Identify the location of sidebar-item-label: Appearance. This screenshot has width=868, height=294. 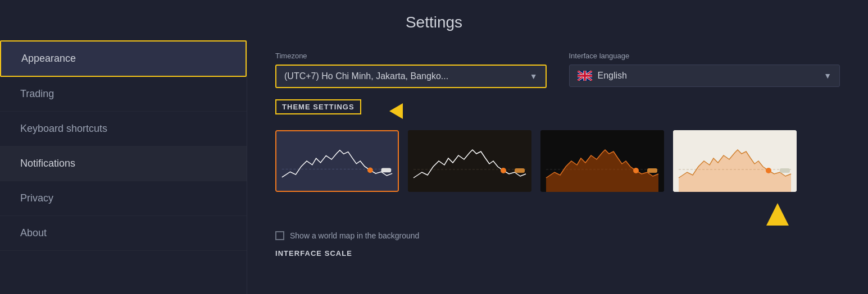
(48, 58).